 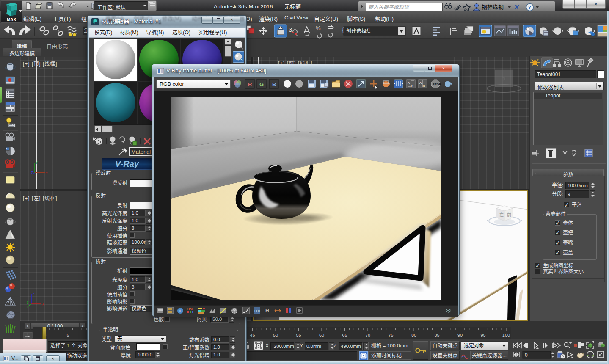 What do you see at coordinates (250, 85) in the screenshot?
I see `svg-text: R` at bounding box center [250, 85].